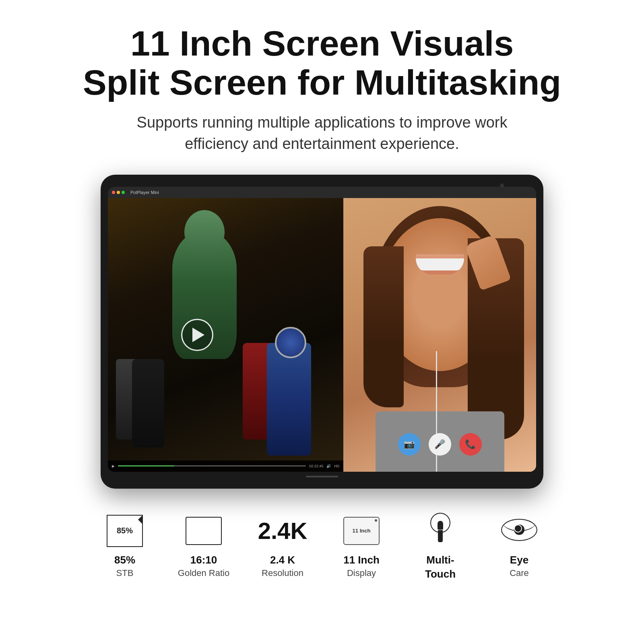 The image size is (644, 644). What do you see at coordinates (361, 560) in the screenshot?
I see `display-label: 11 Inch` at bounding box center [361, 560].